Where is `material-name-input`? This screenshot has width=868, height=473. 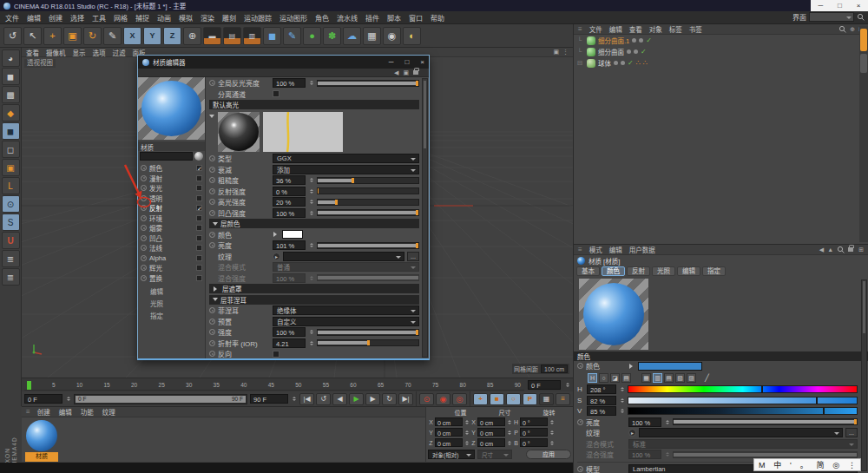
material-name-input is located at coordinates (167, 156).